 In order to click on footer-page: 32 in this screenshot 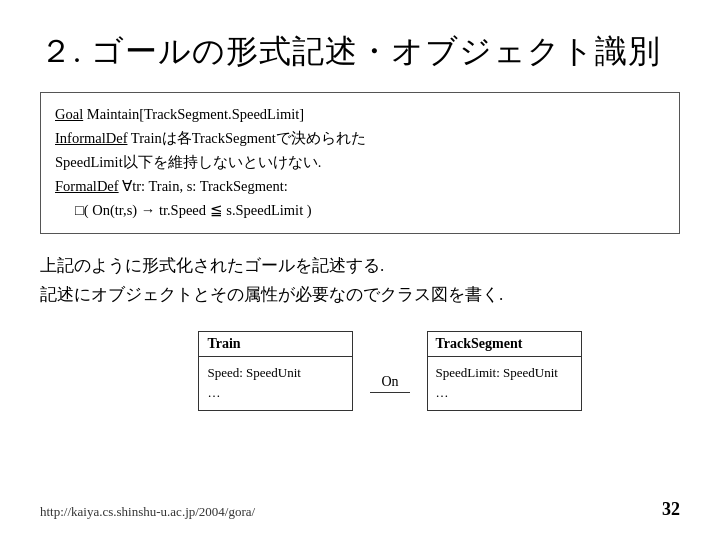, I will do `click(671, 510)`.